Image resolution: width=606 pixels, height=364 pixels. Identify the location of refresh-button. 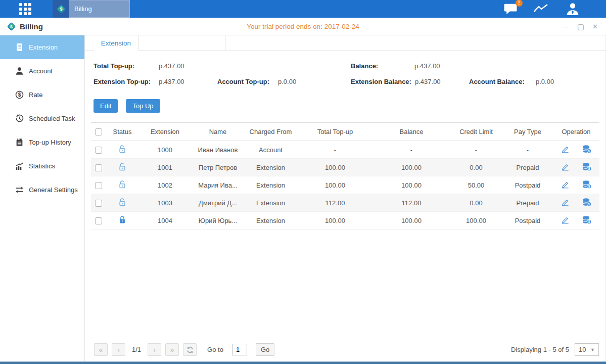
(190, 350).